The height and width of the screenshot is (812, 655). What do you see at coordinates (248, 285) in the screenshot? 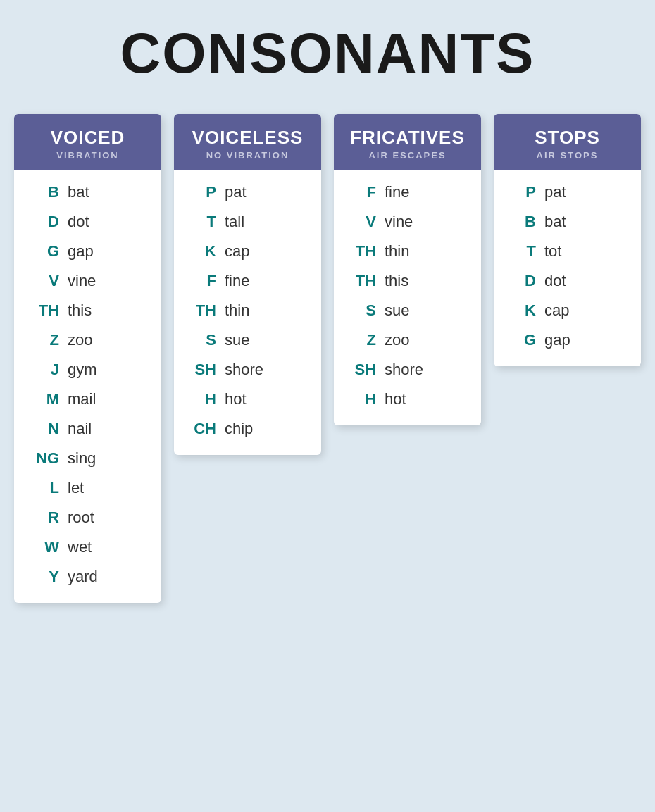
I see `column-voiceless: VOICELESSNO VIBRATIONPpatTtallKcapFfineT…` at bounding box center [248, 285].